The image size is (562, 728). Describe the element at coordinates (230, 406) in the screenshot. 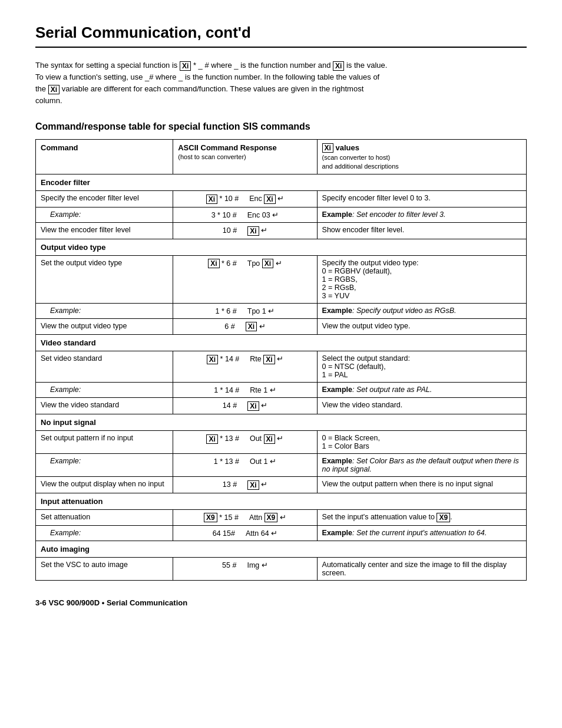

I see `ascii-command: 14 #` at that location.